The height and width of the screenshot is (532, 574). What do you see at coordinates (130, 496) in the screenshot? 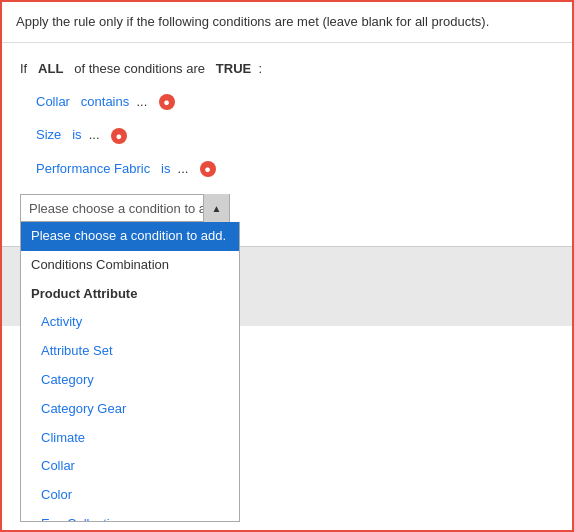
I see `dropdown-item: Color` at bounding box center [130, 496].